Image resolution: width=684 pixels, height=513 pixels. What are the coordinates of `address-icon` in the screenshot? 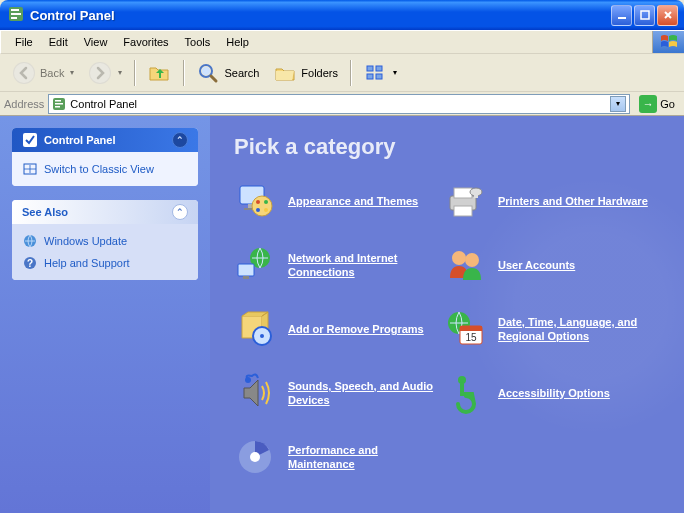 It's located at (59, 104).